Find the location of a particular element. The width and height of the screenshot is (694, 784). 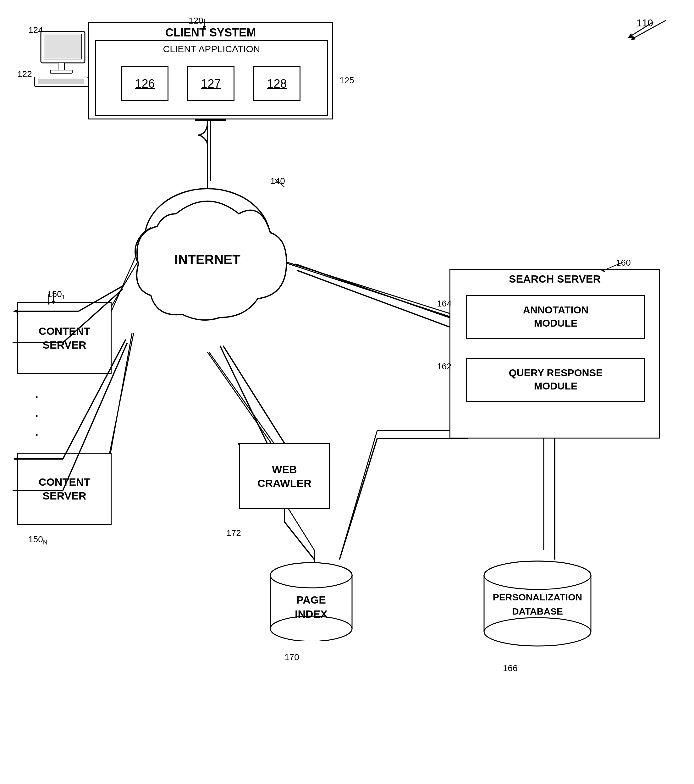

search-server-label: SEARCH SERVER is located at coordinates (555, 279).